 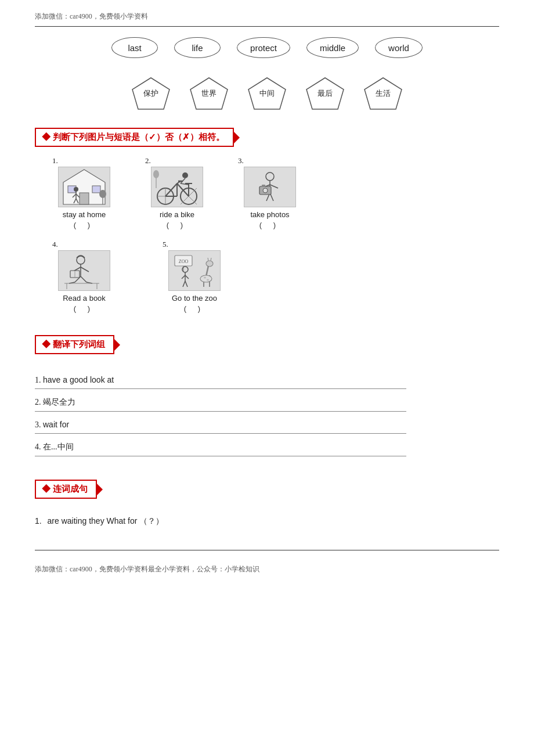 What do you see at coordinates (73, 345) in the screenshot?
I see `section2-label: ◆ 翻译下列词组` at bounding box center [73, 345].